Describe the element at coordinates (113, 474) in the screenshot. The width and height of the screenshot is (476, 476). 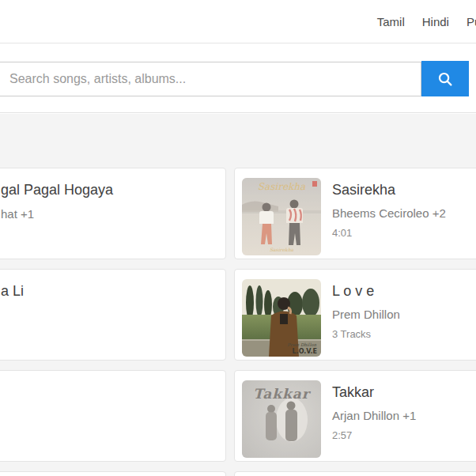
I see `song-card-clipped-partial` at that location.